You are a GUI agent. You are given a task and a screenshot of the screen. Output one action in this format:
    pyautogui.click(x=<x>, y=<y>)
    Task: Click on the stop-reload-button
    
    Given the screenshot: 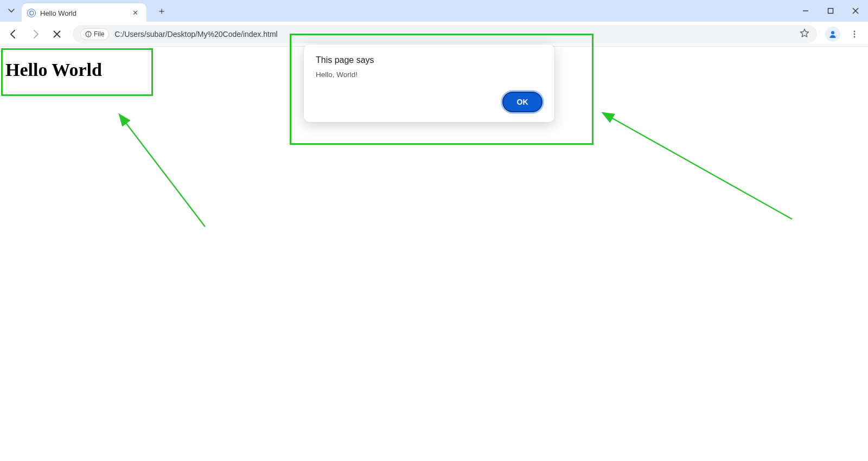 What is the action you would take?
    pyautogui.click(x=57, y=34)
    